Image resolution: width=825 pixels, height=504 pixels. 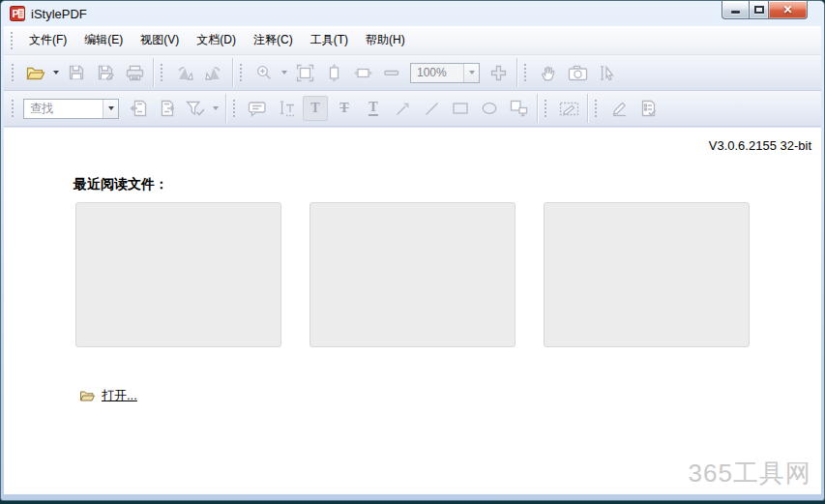 What do you see at coordinates (273, 41) in the screenshot?
I see `menu-comment: 注释(C)` at bounding box center [273, 41].